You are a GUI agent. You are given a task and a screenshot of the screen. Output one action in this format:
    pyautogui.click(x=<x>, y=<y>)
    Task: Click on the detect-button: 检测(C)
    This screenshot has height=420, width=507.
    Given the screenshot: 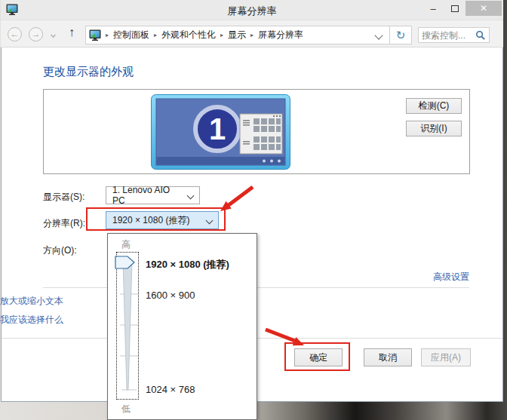 What is the action you would take?
    pyautogui.click(x=434, y=106)
    